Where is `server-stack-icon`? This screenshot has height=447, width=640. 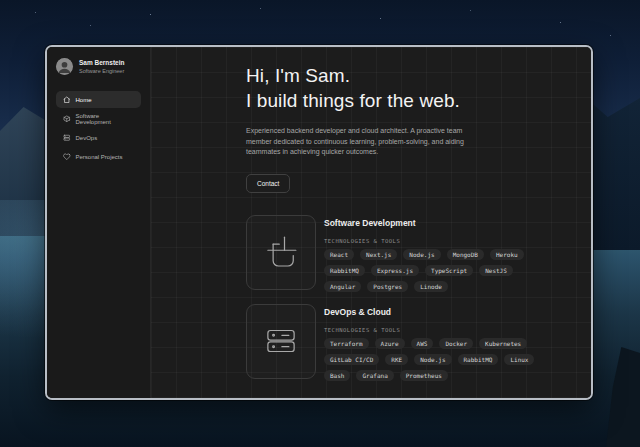
server-stack-icon is located at coordinates (281, 341).